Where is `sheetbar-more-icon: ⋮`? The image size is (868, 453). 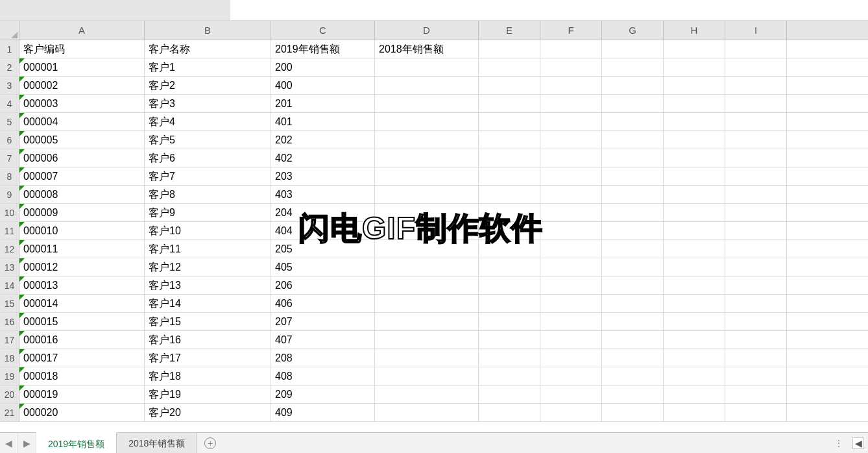 sheetbar-more-icon: ⋮ is located at coordinates (839, 443).